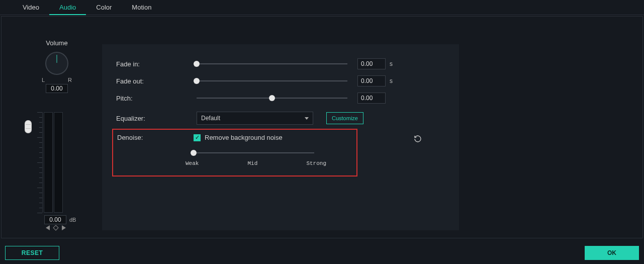  I want to click on db-value: 0.00, so click(55, 220).